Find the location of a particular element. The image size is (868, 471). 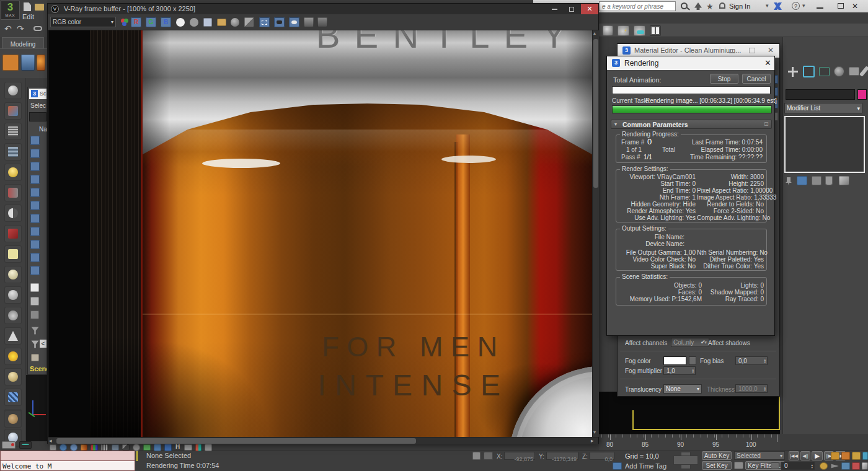

show-end-result-icon is located at coordinates (802, 181).